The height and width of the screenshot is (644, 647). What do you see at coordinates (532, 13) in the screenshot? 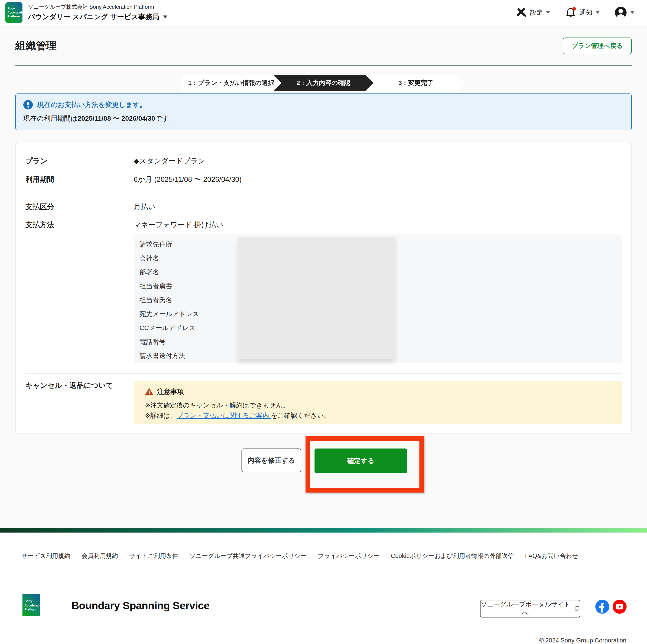
I see `settings-menu: 設定` at bounding box center [532, 13].